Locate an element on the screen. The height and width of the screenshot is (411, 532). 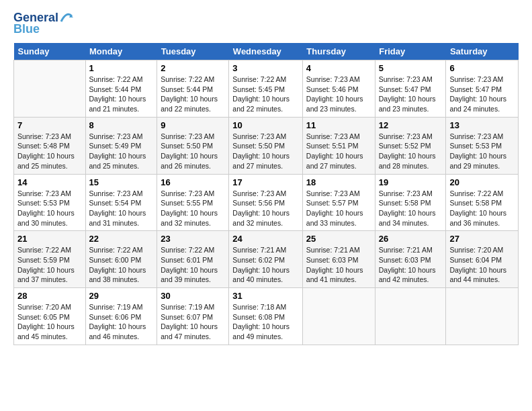
calendar-cell: 21Sunrise: 7:22 AM Sunset: 5:59 PM Dayli… is located at coordinates (50, 259).